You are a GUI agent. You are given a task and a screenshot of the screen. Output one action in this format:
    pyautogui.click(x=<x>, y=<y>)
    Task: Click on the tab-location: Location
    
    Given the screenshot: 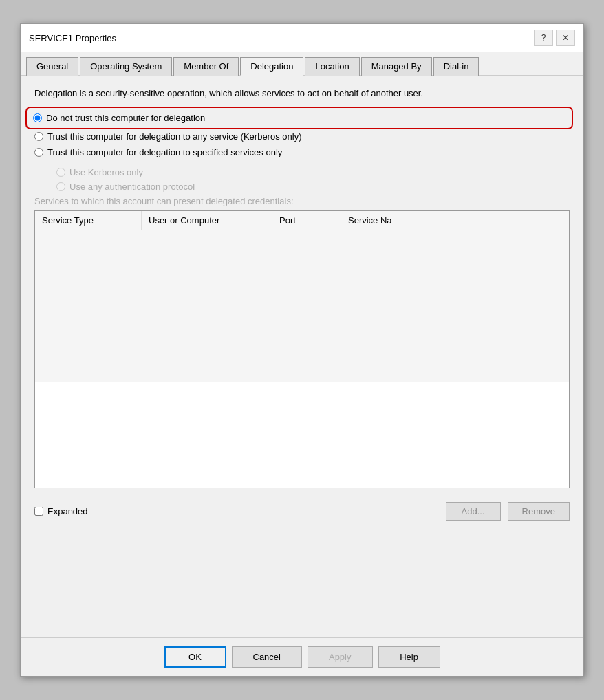 What is the action you would take?
    pyautogui.click(x=332, y=66)
    